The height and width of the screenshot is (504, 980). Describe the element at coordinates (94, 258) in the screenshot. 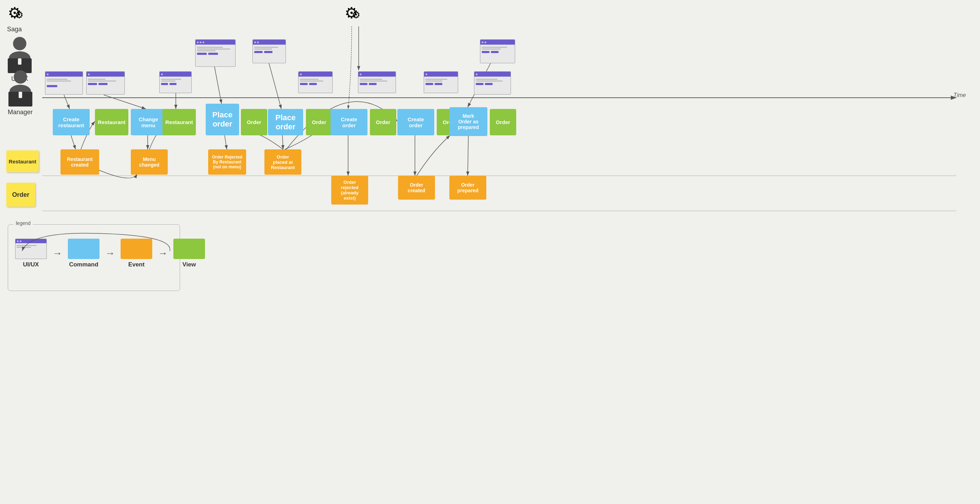

I see `legend-box: legend UI/UX →` at that location.